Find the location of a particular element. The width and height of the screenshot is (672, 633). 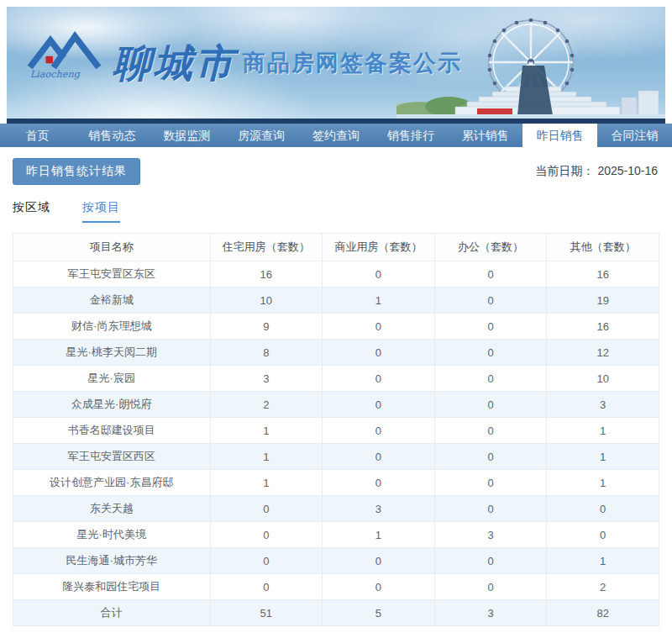

nav-item-5: 销售排行 is located at coordinates (410, 135).